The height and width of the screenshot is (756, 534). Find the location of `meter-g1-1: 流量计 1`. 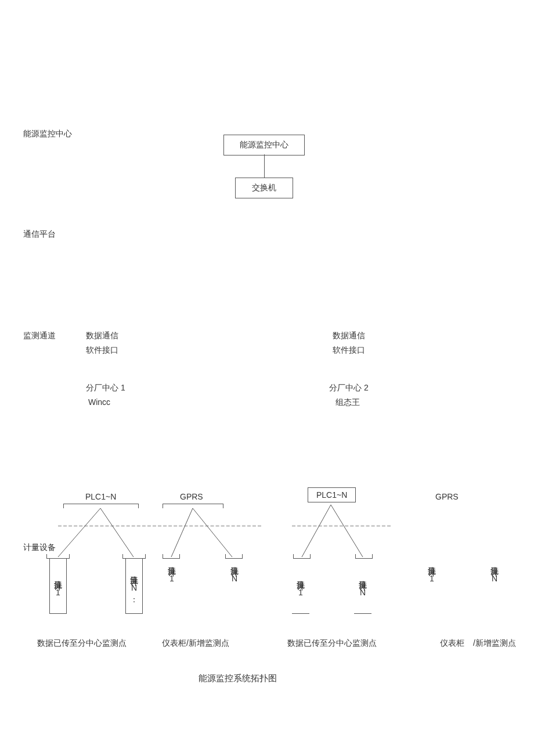

meter-g1-1: 流量计 1 is located at coordinates (172, 572).